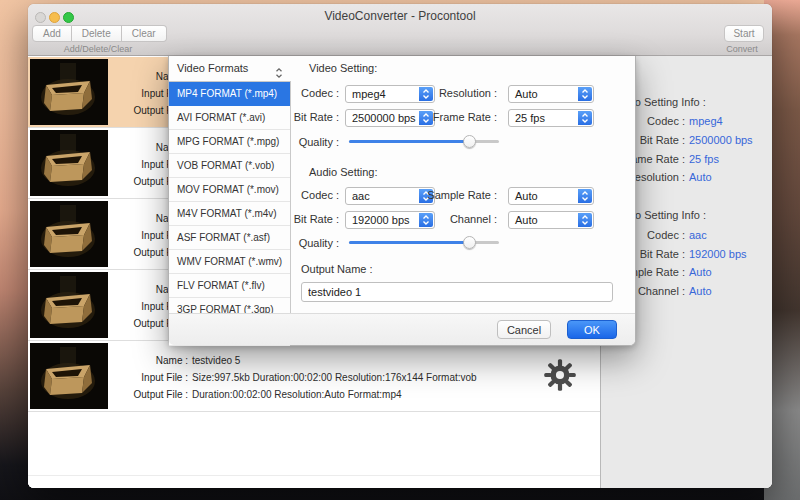  What do you see at coordinates (698, 235) in the screenshot?
I see `info-value: aac` at bounding box center [698, 235].